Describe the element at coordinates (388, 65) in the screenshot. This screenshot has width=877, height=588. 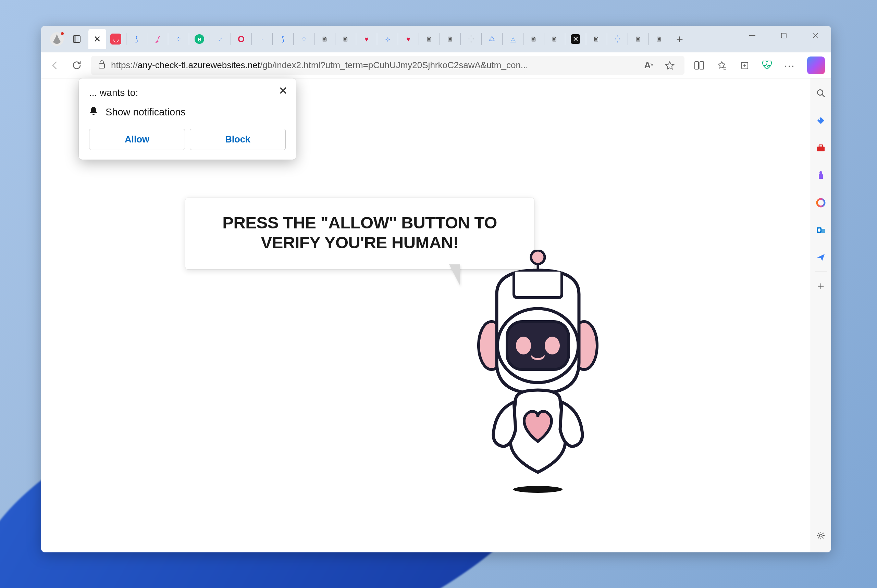
I see `url-field: https://any-check-tl.azurewebsites.net/g…` at that location.